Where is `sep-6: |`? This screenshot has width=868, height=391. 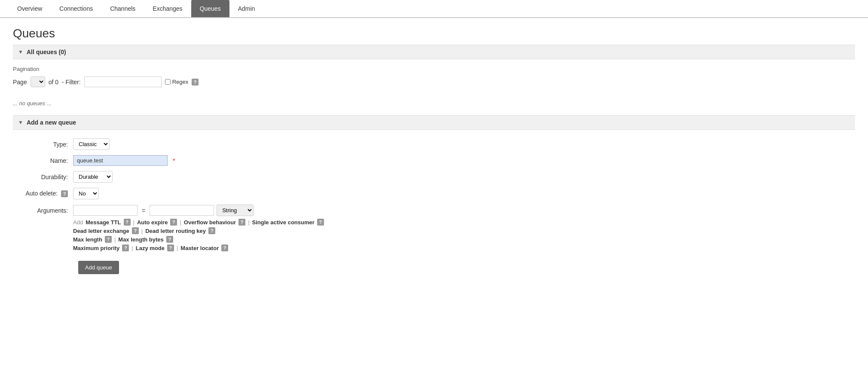 sep-6: | is located at coordinates (132, 248).